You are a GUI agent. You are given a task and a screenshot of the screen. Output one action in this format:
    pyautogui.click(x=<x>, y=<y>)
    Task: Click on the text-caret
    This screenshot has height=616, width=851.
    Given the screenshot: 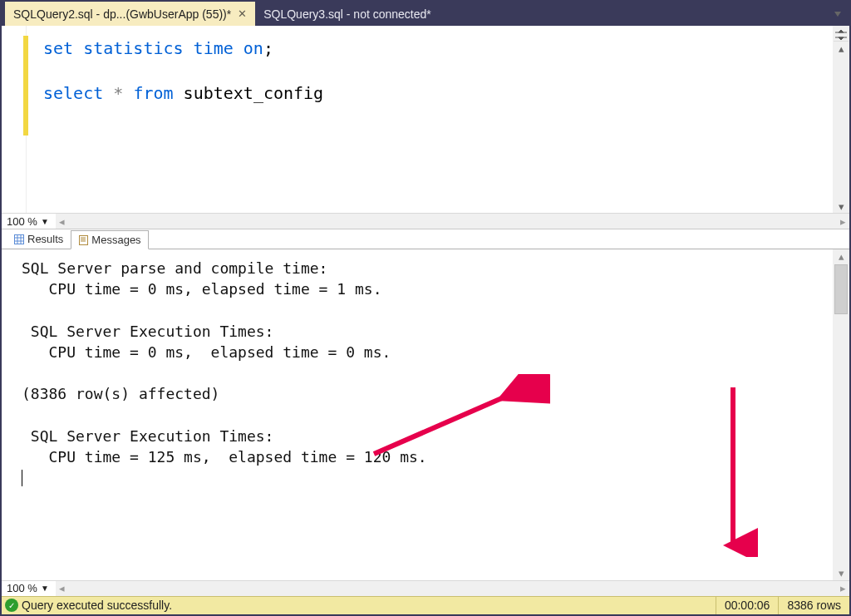 What is the action you would take?
    pyautogui.click(x=22, y=478)
    